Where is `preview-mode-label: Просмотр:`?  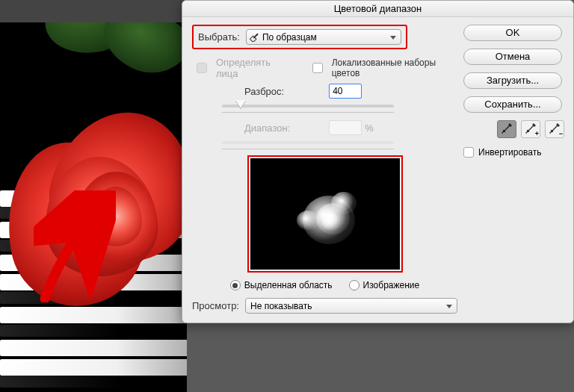
preview-mode-label: Просмотр: is located at coordinates (215, 306).